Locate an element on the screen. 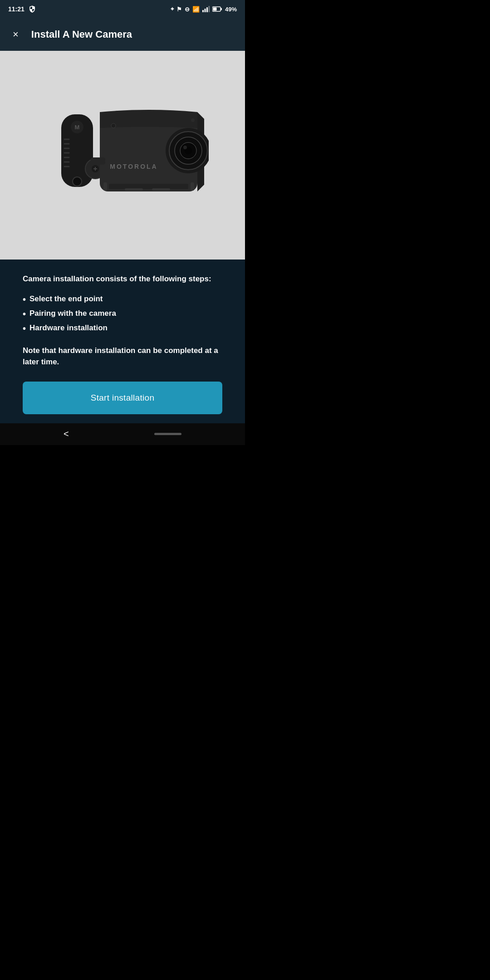  bottom-nav: < is located at coordinates (122, 434).